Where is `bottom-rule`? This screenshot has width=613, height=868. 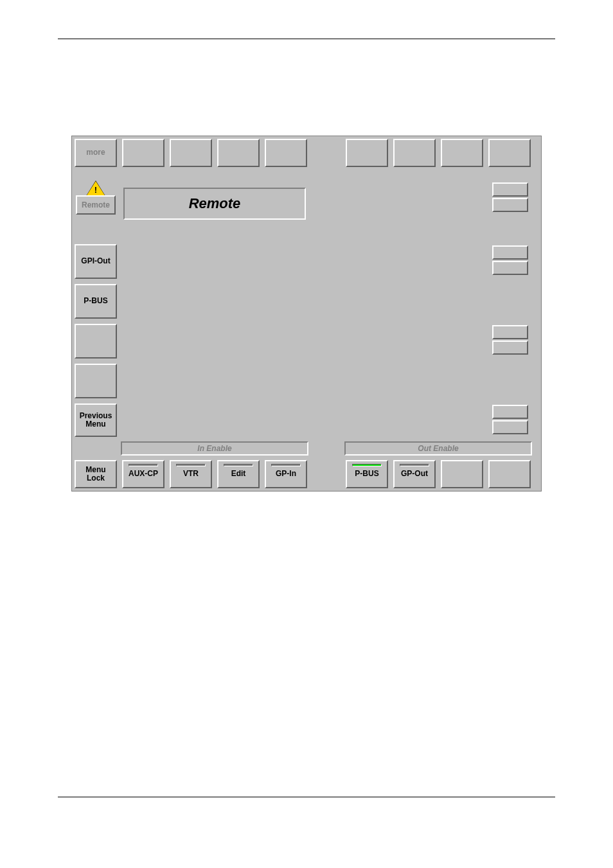
bottom-rule is located at coordinates (306, 797).